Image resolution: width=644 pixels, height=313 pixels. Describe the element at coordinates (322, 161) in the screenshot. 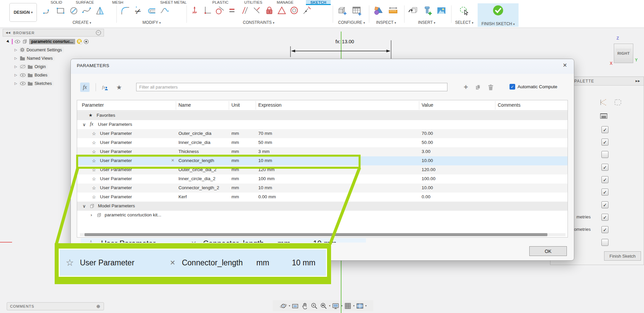

I see `parameter-row-selected: ☆ User Parameter ✕ Connector_length mm 1…` at that location.